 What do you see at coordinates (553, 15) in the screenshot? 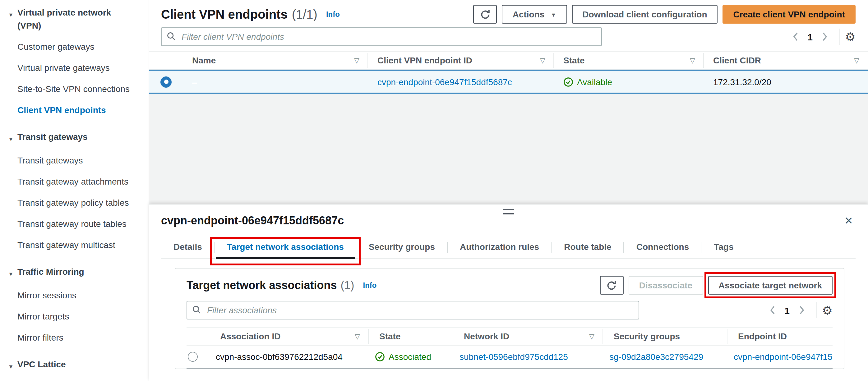
I see `chevron-down-icon: ▼` at bounding box center [553, 15].